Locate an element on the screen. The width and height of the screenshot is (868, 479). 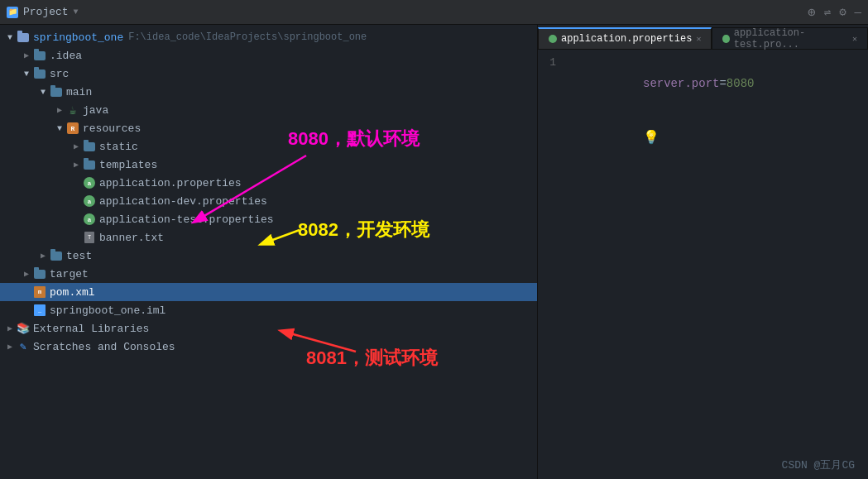
tree-item-app-dev-properties: a application-dev.properties is located at coordinates (268, 201).